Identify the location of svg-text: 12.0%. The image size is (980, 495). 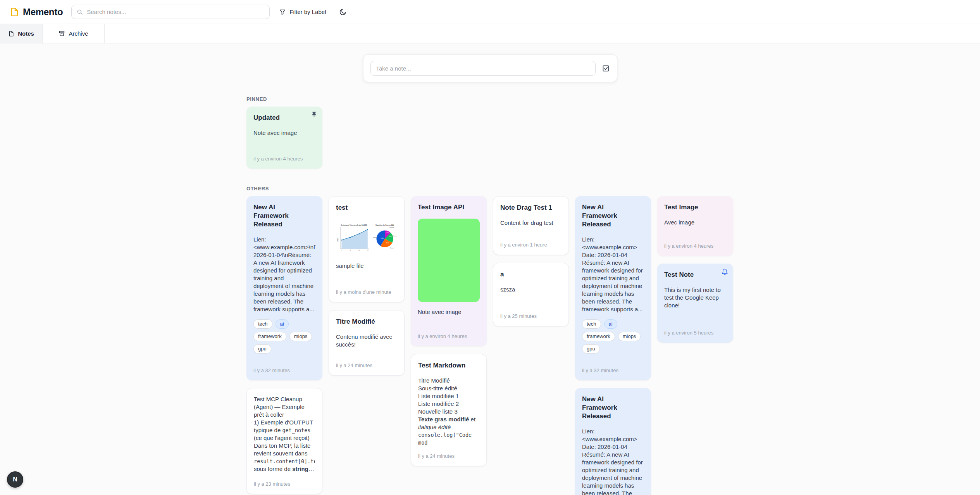
(387, 233).